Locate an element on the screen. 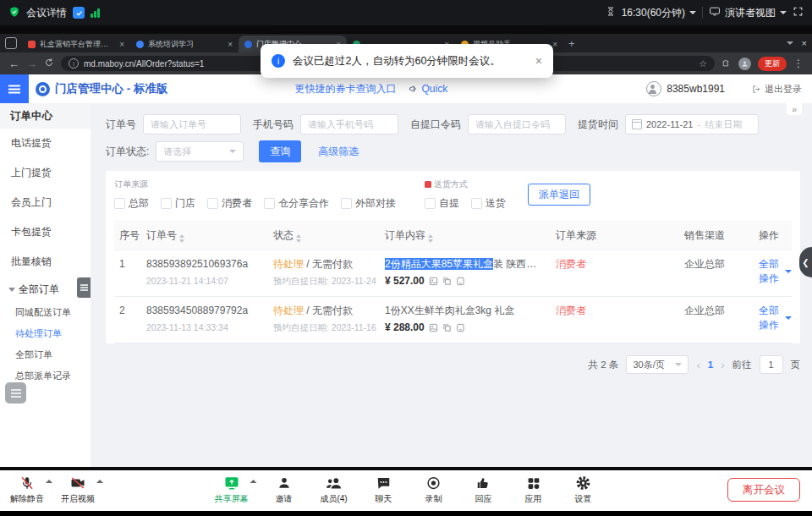 This screenshot has width=812, height=516. next-page-button: › is located at coordinates (722, 365).